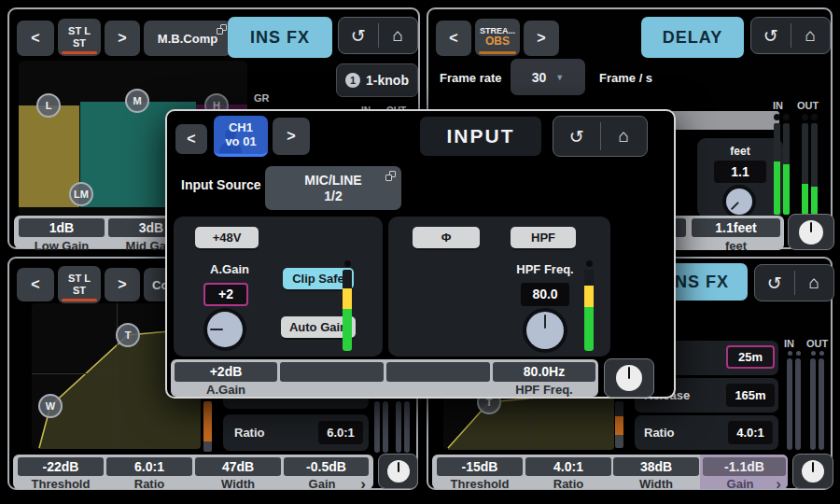  I want to click on threshold-value: -15dB, so click(480, 467).